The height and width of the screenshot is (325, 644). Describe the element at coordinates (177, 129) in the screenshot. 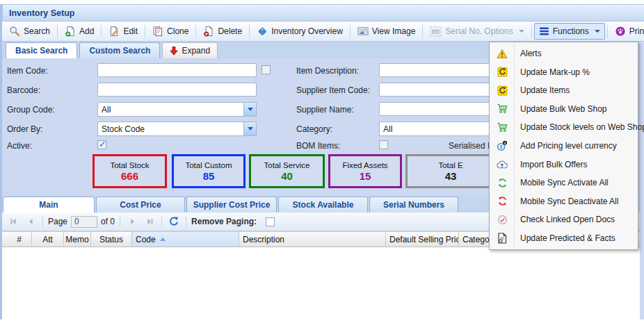

I see `order-by-select: Stock Code` at that location.